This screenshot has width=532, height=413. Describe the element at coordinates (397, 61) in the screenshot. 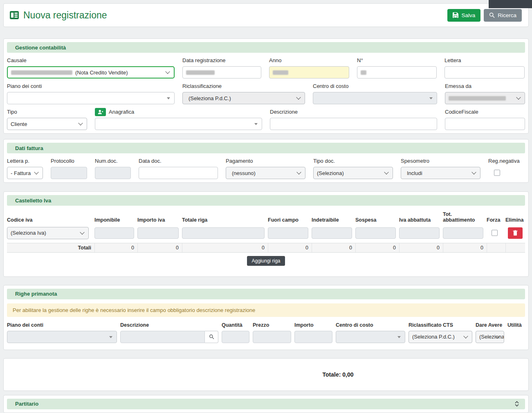

I see `numero-label: N°` at that location.